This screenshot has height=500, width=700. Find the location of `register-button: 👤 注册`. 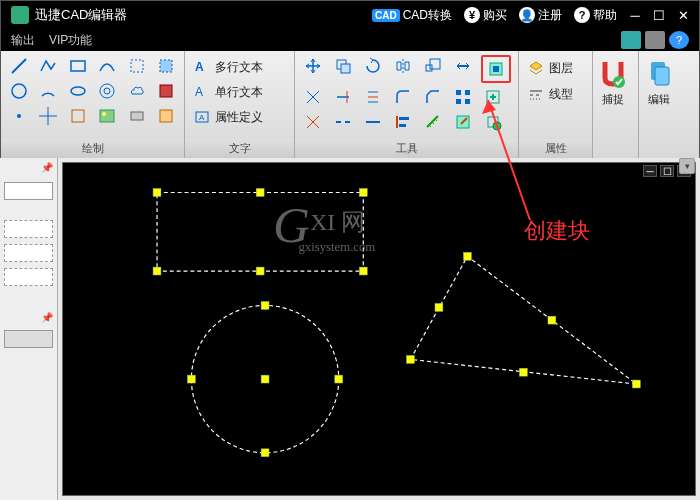

register-button: 👤 注册 is located at coordinates (540, 16).